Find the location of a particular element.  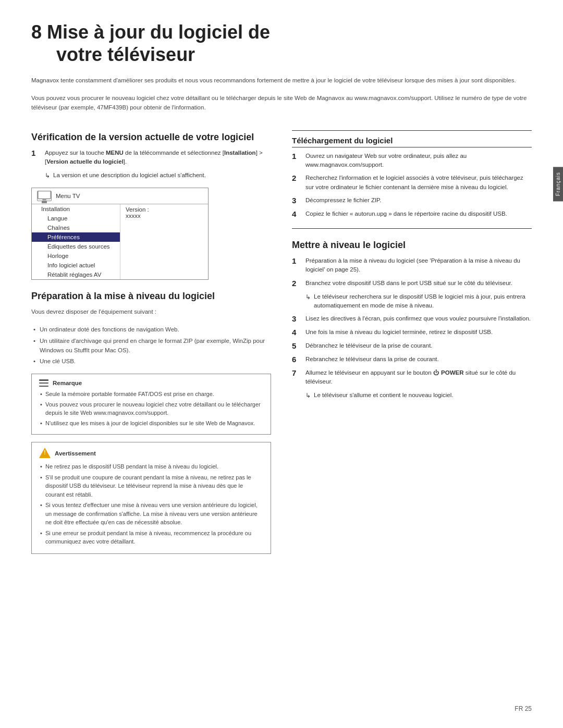

tv-menu-item-6: Rétablit réglages AV is located at coordinates (76, 275).